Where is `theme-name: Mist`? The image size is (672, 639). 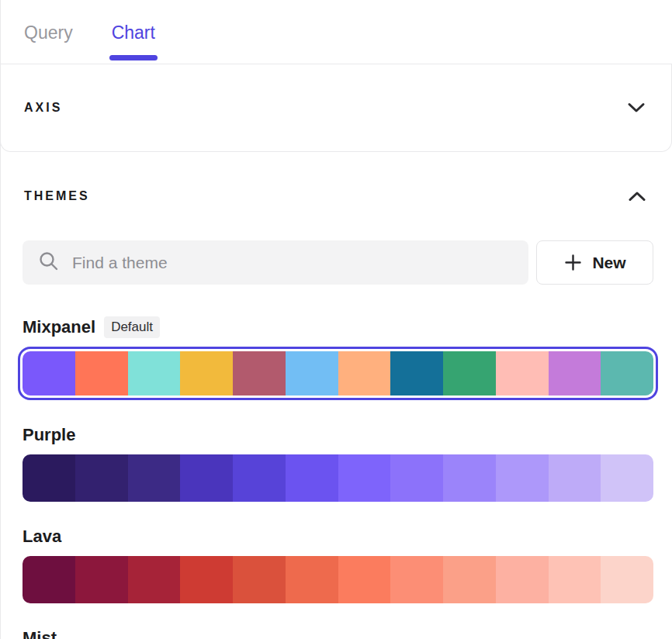 theme-name: Mist is located at coordinates (40, 634).